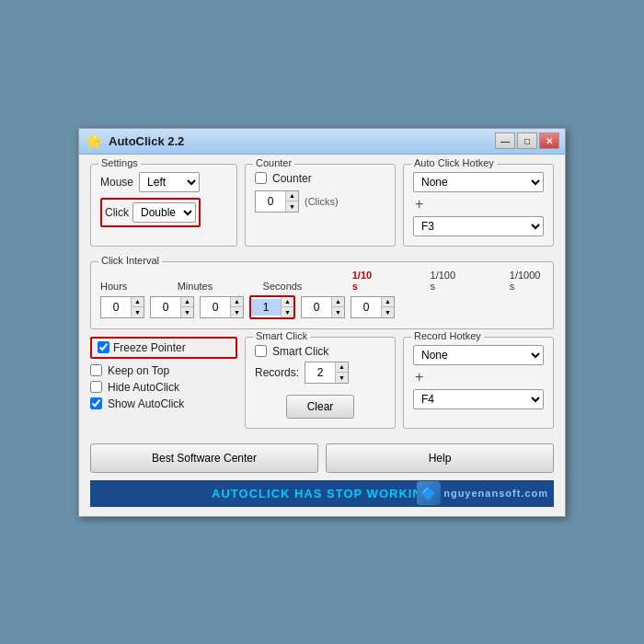 The image size is (644, 644). What do you see at coordinates (322, 142) in the screenshot?
I see `title-bar: ⭐ AutoClick 2.2 — □ ✕` at bounding box center [322, 142].